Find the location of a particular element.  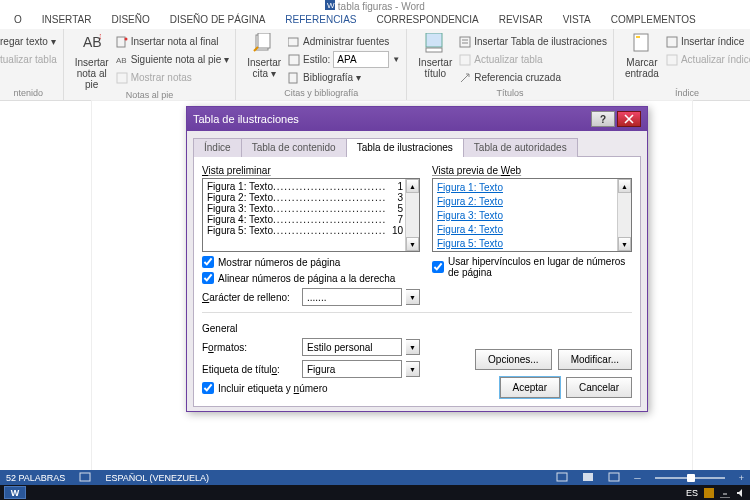

mark-entry-icon is located at coordinates (642, 43).